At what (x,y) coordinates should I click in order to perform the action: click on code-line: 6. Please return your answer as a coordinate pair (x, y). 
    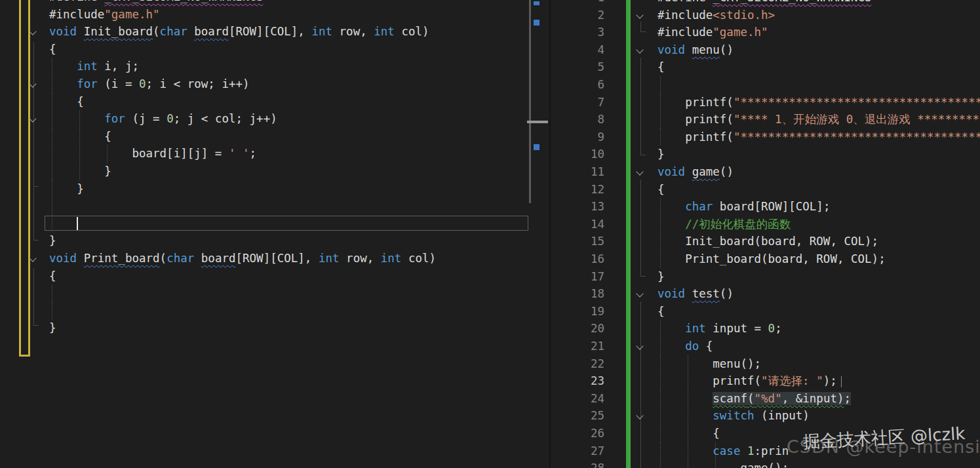
    Looking at the image, I should click on (766, 85).